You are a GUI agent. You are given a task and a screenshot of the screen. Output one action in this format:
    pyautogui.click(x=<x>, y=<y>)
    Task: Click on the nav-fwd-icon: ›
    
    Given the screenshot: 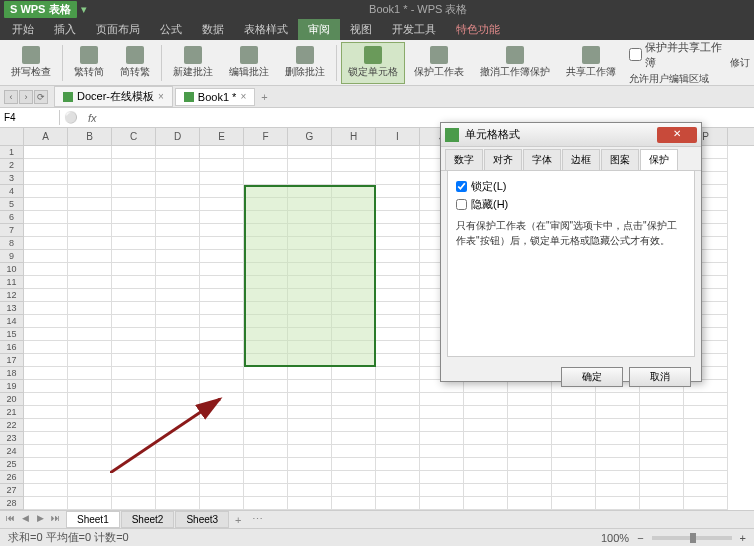 What is the action you would take?
    pyautogui.click(x=26, y=97)
    